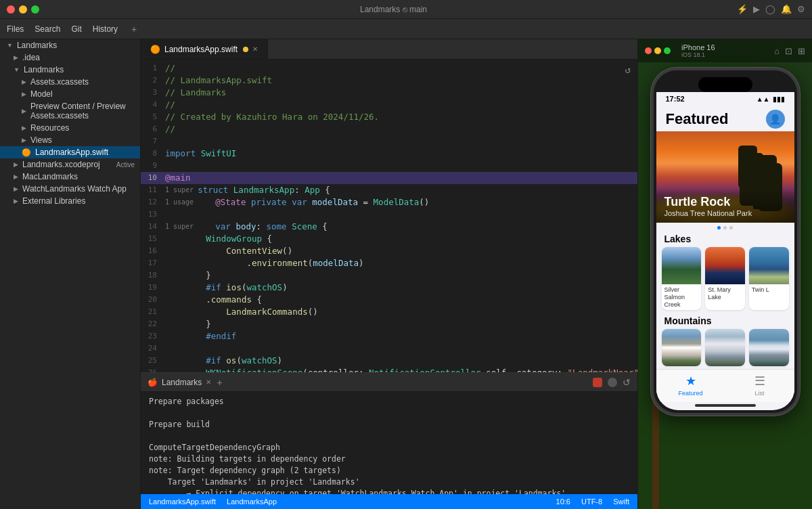  Describe the element at coordinates (658, 51) in the screenshot. I see `sim-minimize` at that location.